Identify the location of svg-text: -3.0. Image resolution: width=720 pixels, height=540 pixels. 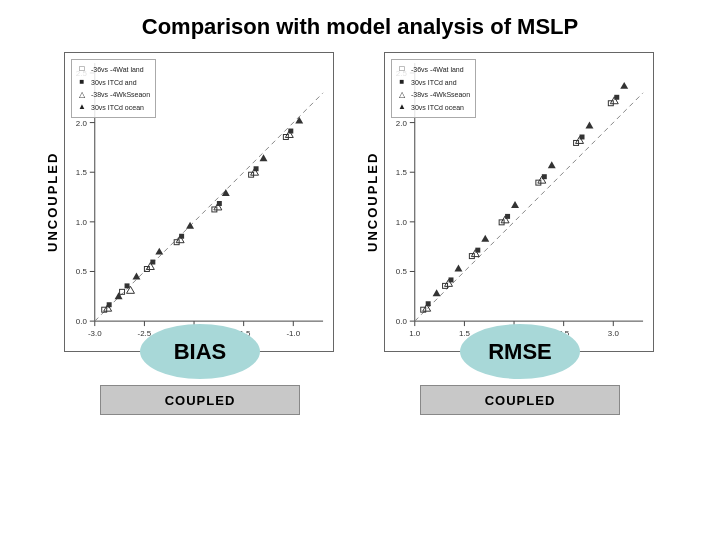
(95, 334).